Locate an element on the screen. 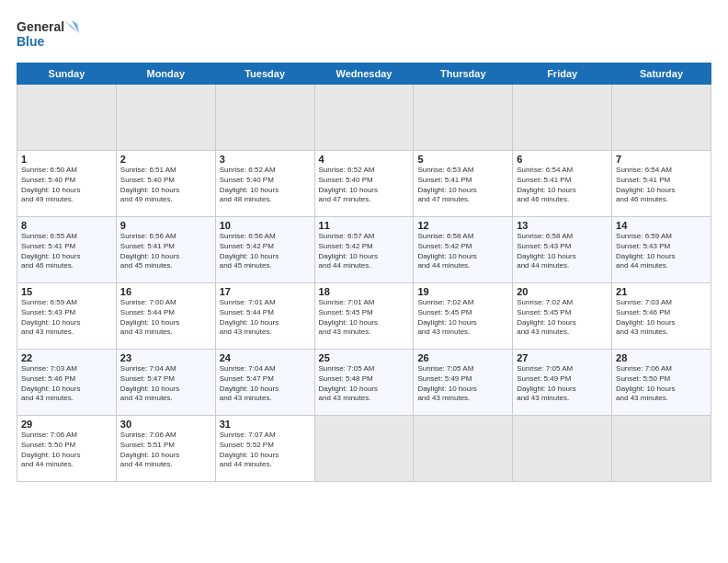  day-cell: 8Sunrise: 6:55 AM Sunset: 5:41 PM Daylig… is located at coordinates (67, 250).